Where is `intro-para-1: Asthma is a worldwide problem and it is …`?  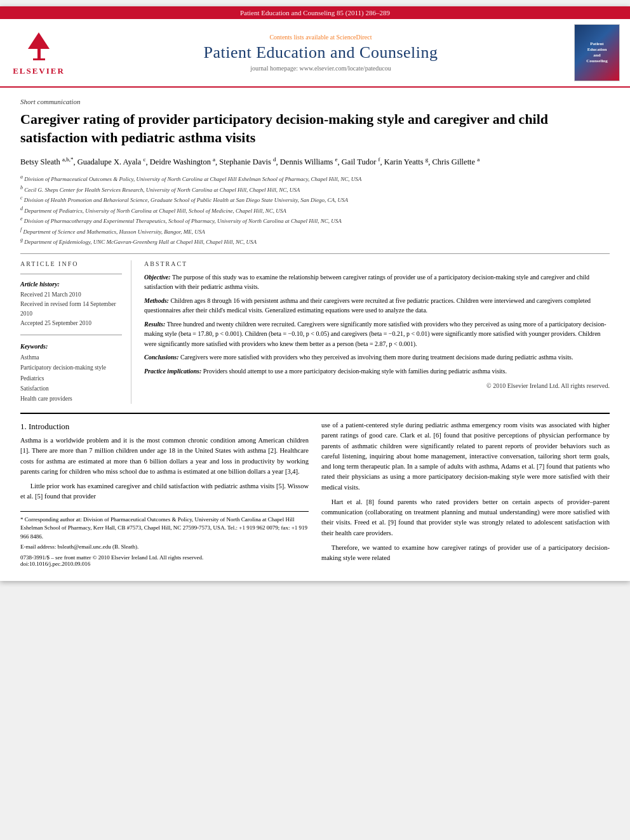
intro-para-1: Asthma is a worldwide problem and it is … is located at coordinates (164, 456).